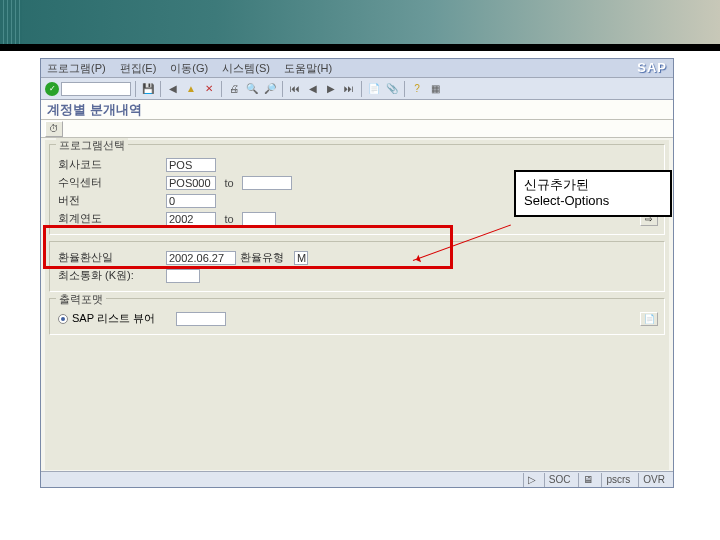  Describe the element at coordinates (201, 258) in the screenshot. I see `input-rate-date: 2002.06.27` at that location.